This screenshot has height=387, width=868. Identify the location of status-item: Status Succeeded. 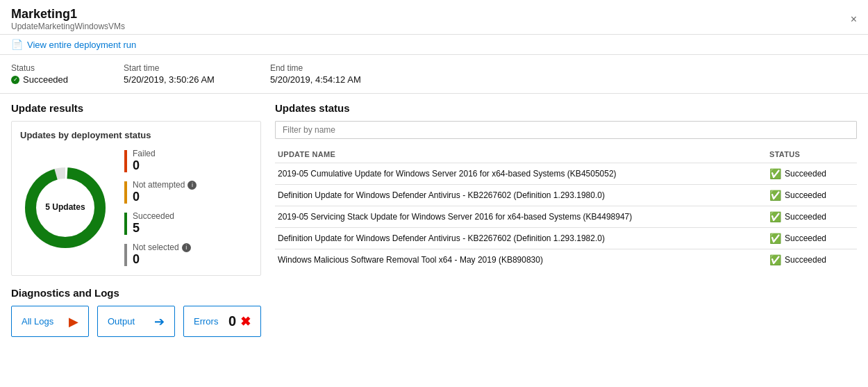
(40, 74).